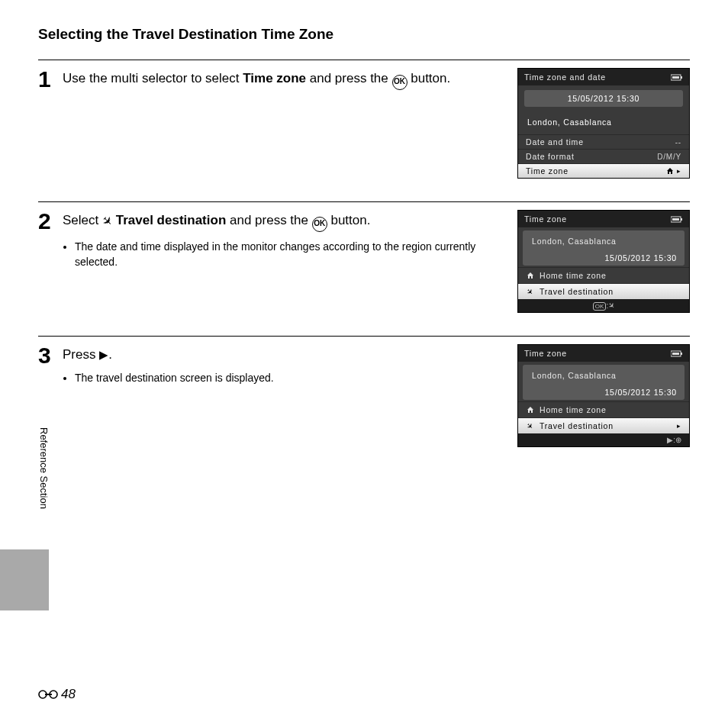 The width and height of the screenshot is (728, 728). I want to click on menu-row-time-zone: Time zone ▸, so click(604, 171).